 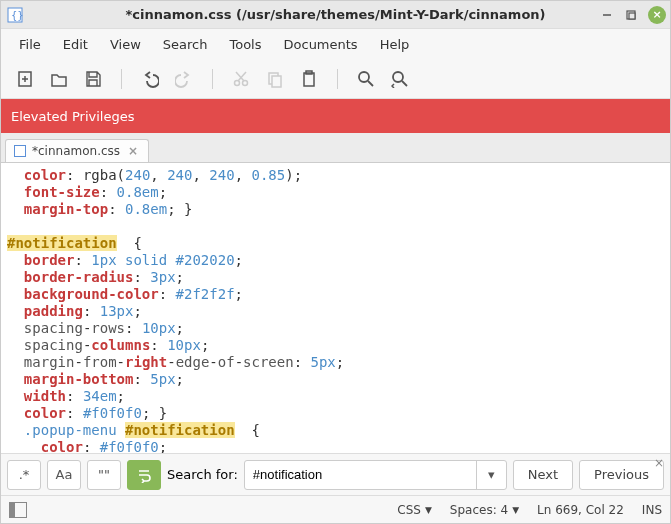 What do you see at coordinates (144, 475) in the screenshot?
I see `wrap-toggle` at bounding box center [144, 475].